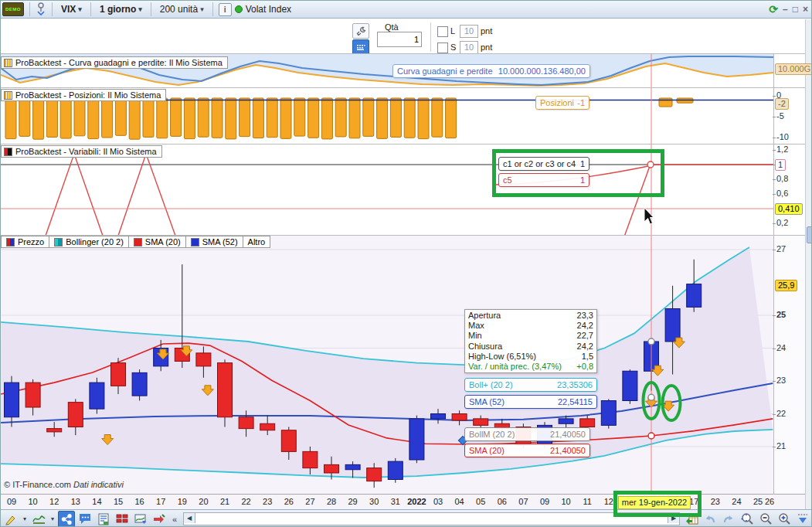  I want to click on scroll-left-button: ◀, so click(190, 518).